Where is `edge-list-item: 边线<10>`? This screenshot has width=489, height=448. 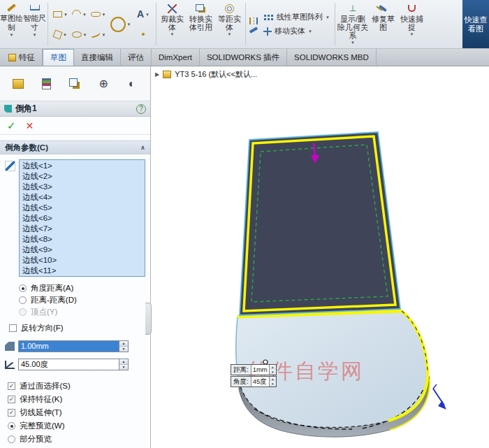 edge-list-item: 边线<10> is located at coordinates (82, 260).